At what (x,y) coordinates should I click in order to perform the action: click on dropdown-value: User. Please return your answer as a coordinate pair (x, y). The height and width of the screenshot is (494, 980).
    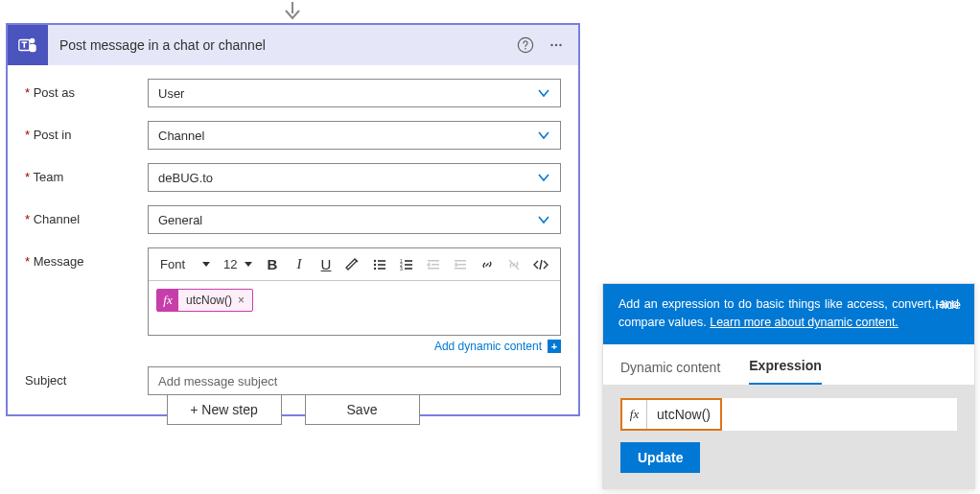
    Looking at the image, I should click on (171, 94).